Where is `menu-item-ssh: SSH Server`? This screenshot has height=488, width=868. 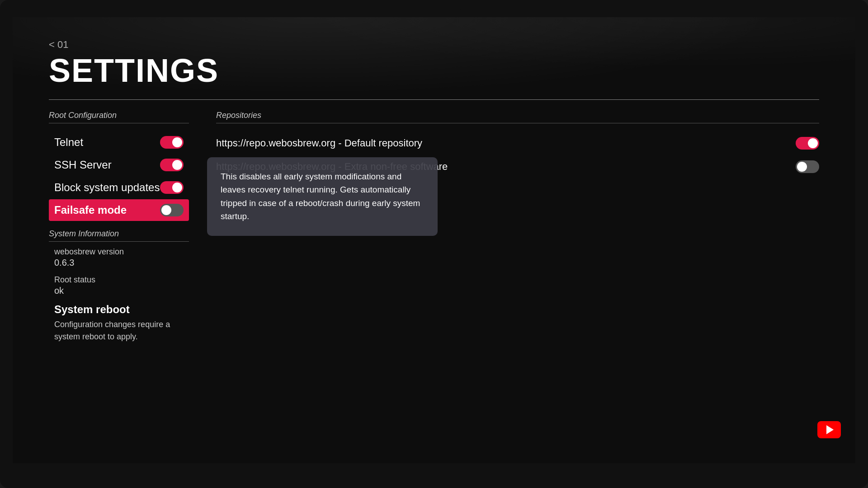
menu-item-ssh: SSH Server is located at coordinates (119, 165).